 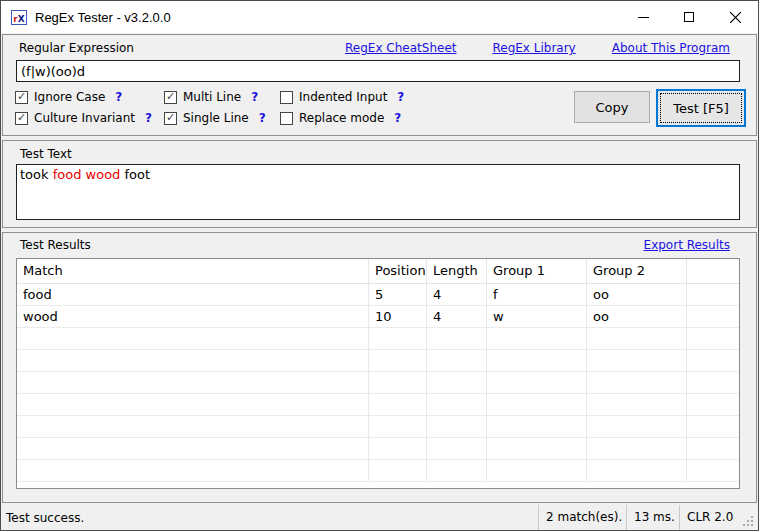 What do you see at coordinates (380, 518) in the screenshot?
I see `status-bar: Test success. 2 match(es). 13 ms. CLR 2.…` at bounding box center [380, 518].